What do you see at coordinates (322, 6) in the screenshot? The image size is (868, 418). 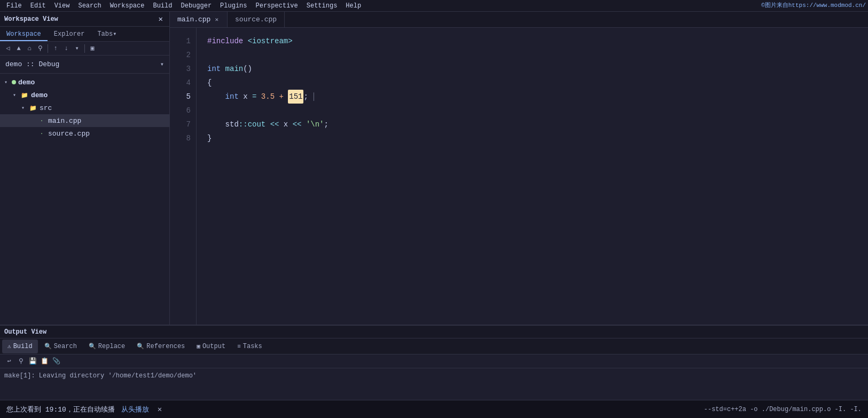 I see `menu-settings: Settings` at bounding box center [322, 6].